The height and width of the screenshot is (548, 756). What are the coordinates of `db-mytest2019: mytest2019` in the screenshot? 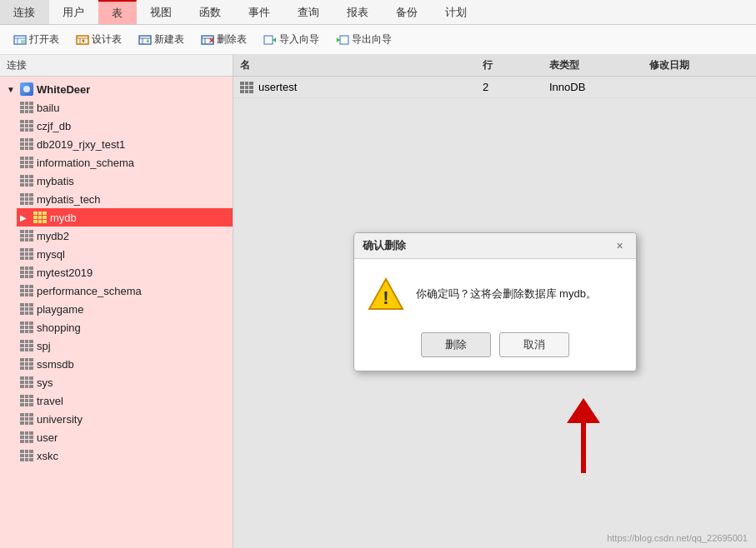 It's located at (125, 272).